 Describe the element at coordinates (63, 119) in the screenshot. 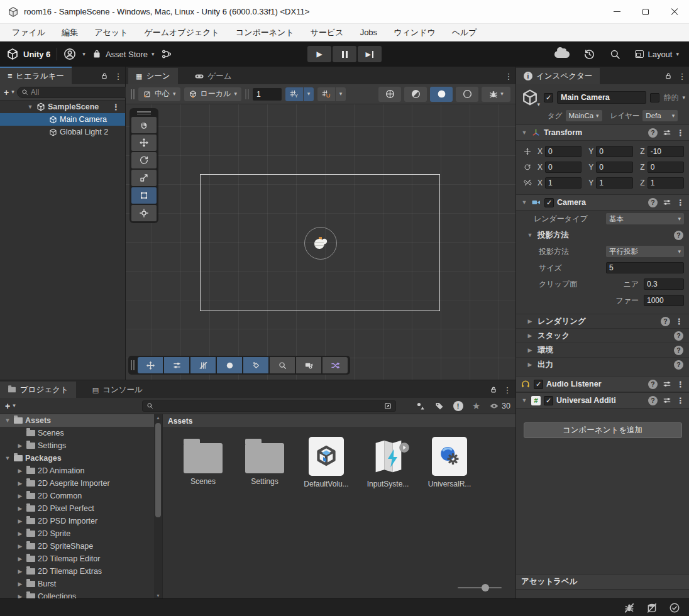

I see `hierarchy-item-main-camera: Main Camera` at that location.